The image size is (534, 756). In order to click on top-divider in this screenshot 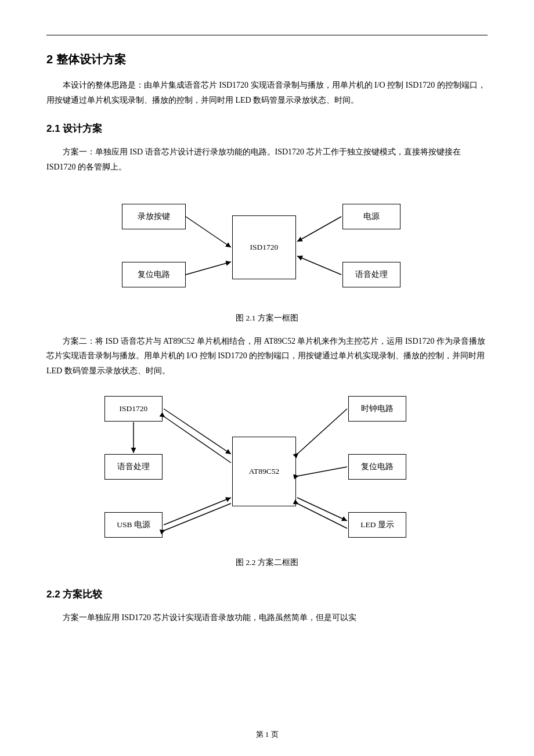, I will do `click(267, 35)`.